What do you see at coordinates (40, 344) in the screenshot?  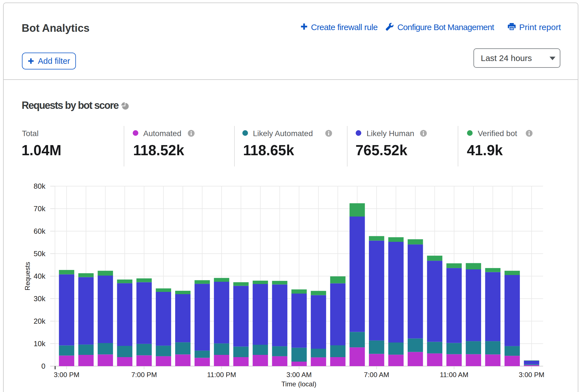 I see `svg-text: 10k` at bounding box center [40, 344].